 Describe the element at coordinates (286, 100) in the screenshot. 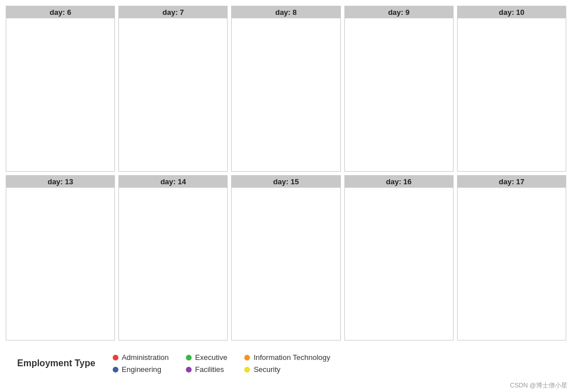

I see `panel-day8: day: 8` at that location.